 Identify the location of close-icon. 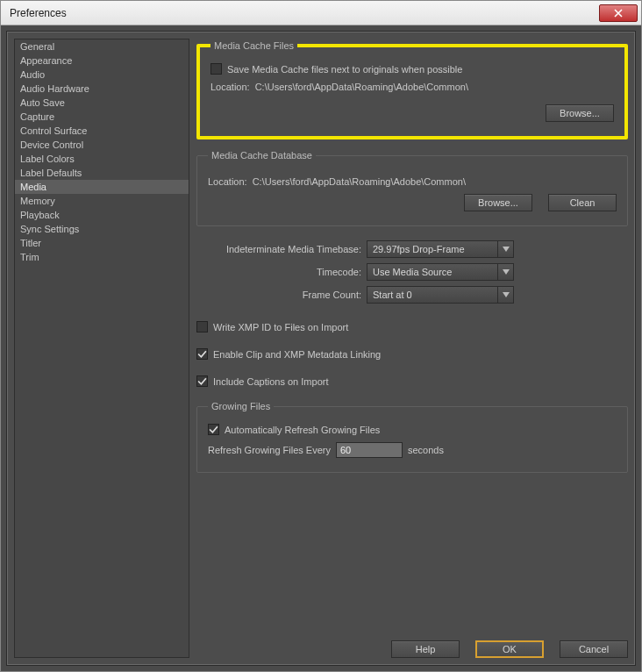
(618, 13).